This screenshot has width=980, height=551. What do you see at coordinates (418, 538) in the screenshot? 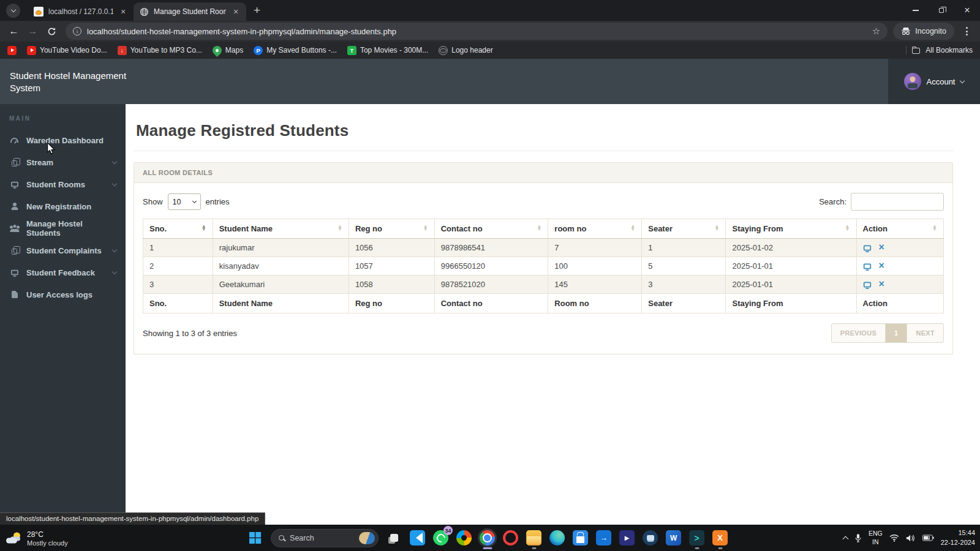
I see `vscode-app-icon` at bounding box center [418, 538].